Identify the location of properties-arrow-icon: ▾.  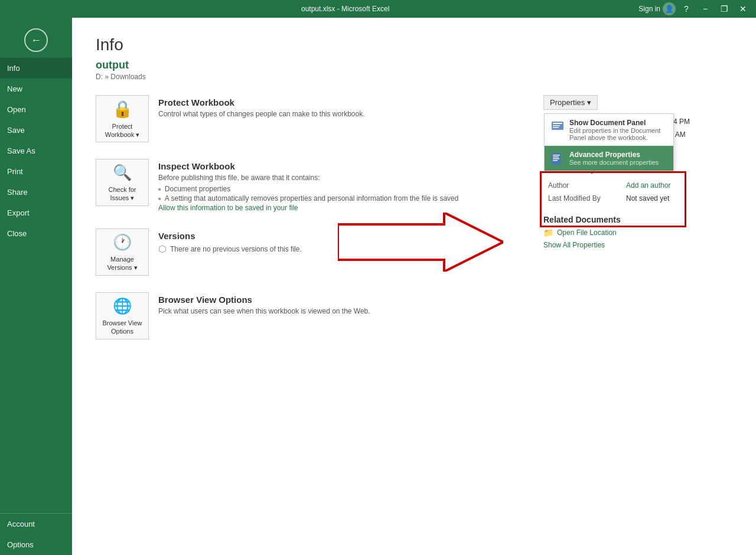
(589, 103).